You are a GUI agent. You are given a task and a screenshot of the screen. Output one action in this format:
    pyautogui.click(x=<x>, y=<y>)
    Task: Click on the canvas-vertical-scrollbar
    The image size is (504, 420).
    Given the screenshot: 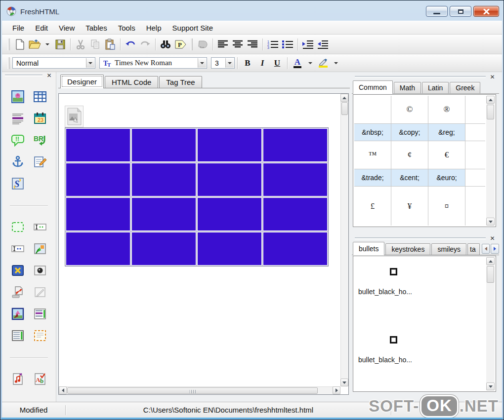 What is the action you would take?
    pyautogui.click(x=344, y=240)
    